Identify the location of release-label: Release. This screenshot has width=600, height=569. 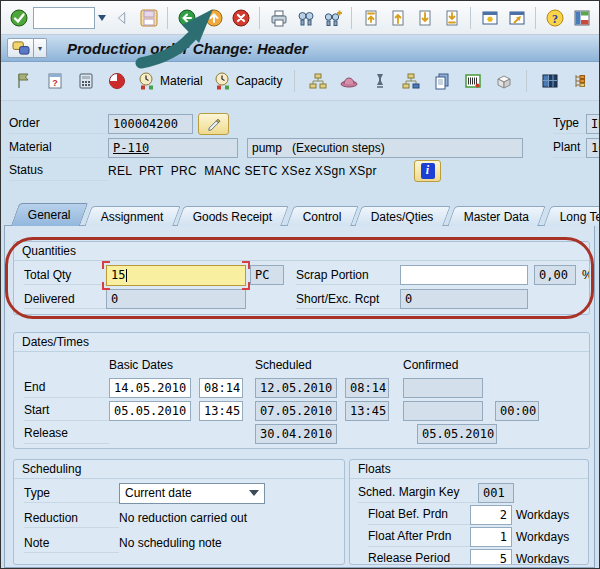
(66, 434).